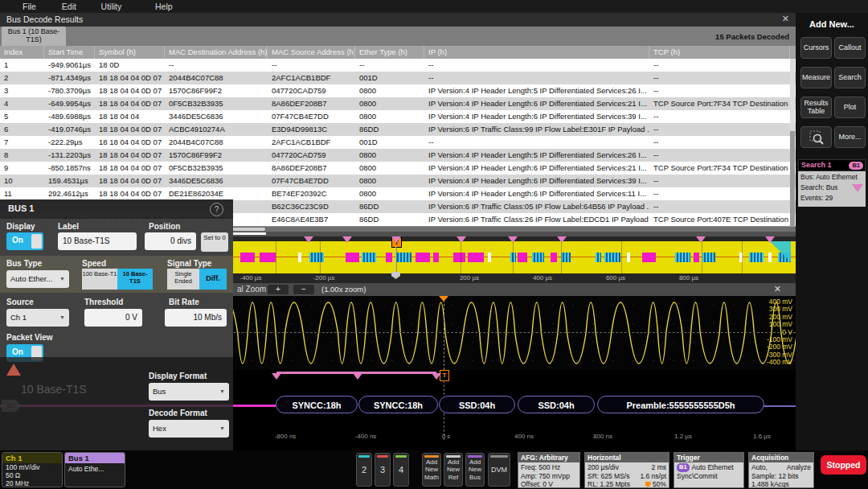 The width and height of the screenshot is (868, 489). What do you see at coordinates (29, 6) in the screenshot?
I see `menu-file: File` at bounding box center [29, 6].